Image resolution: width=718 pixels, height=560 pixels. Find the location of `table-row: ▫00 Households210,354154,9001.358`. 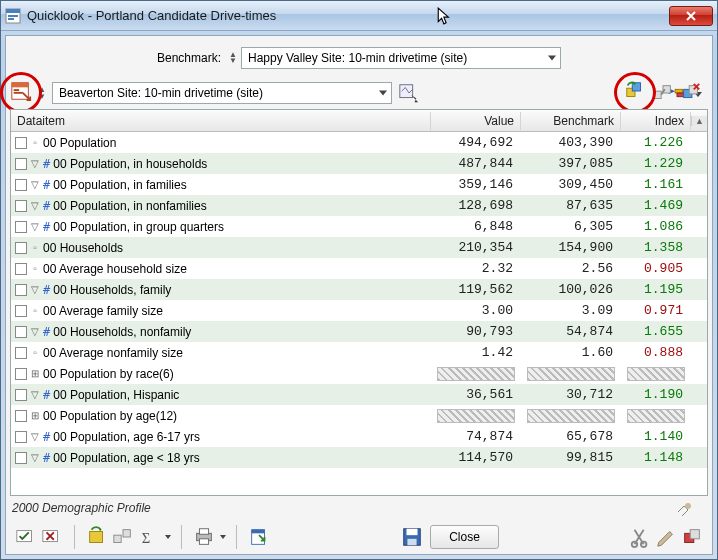

table-row: ▫00 Households210,354154,9001.358 is located at coordinates (359, 248).